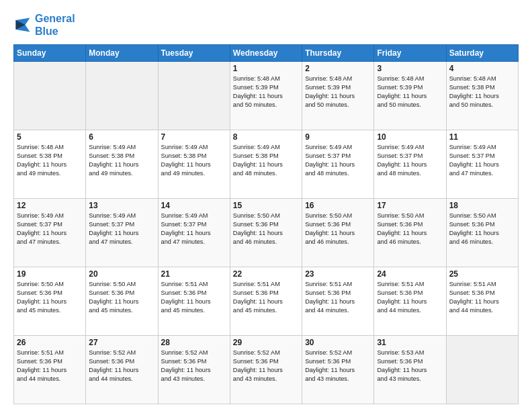 The width and height of the screenshot is (532, 411). Describe the element at coordinates (482, 233) in the screenshot. I see `calendar-cell: 18Sunrise: 5:50 AM Sunset: 5:36 PM Dayli…` at that location.